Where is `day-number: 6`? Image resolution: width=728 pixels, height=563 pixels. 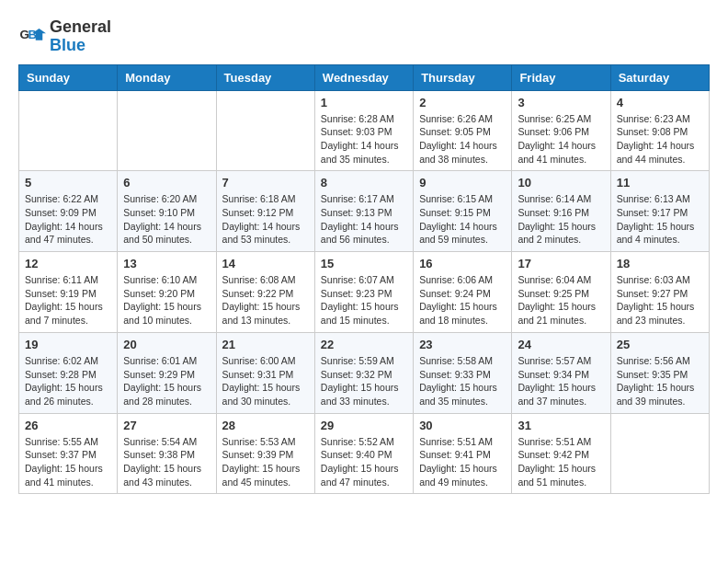 day-number: 6 is located at coordinates (166, 182).